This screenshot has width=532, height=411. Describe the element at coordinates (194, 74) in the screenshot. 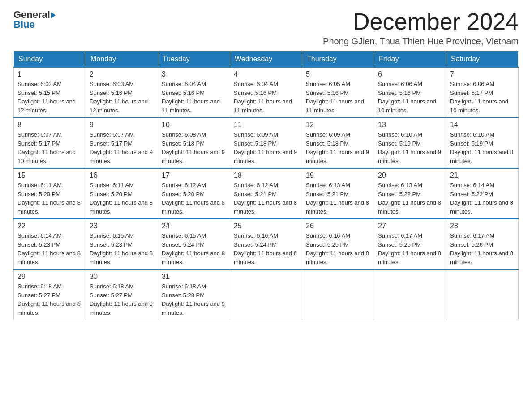

I see `day-number: 3` at that location.